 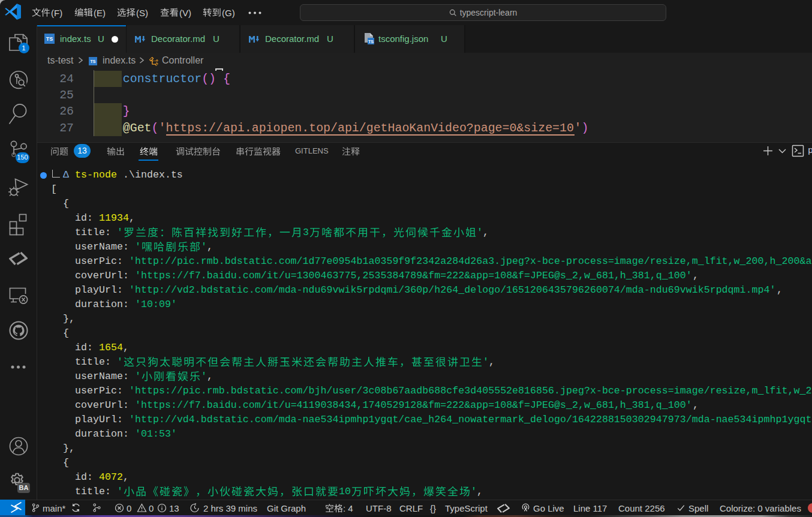 What do you see at coordinates (371, 42) in the screenshot?
I see `svg-text: TS` at bounding box center [371, 42].